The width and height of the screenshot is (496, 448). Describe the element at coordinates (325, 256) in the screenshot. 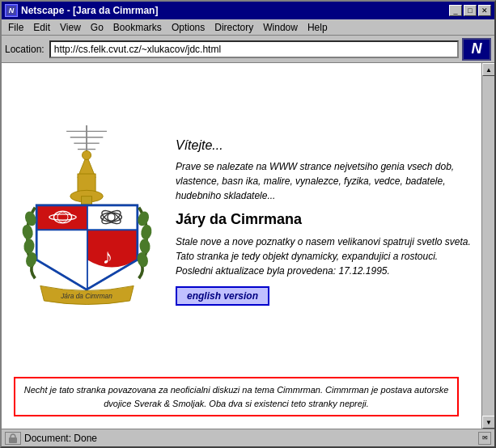

I see `description-text: Stale nove a nove poznatky o nasem velik…` at that location.